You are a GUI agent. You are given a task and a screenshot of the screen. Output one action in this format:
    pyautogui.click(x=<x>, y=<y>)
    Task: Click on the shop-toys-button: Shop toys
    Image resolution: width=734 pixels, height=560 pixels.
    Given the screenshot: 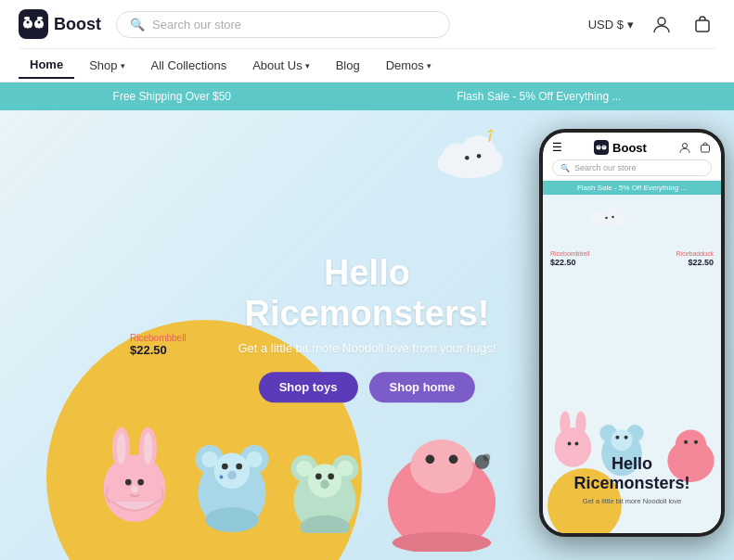 What is the action you would take?
    pyautogui.click(x=308, y=388)
    